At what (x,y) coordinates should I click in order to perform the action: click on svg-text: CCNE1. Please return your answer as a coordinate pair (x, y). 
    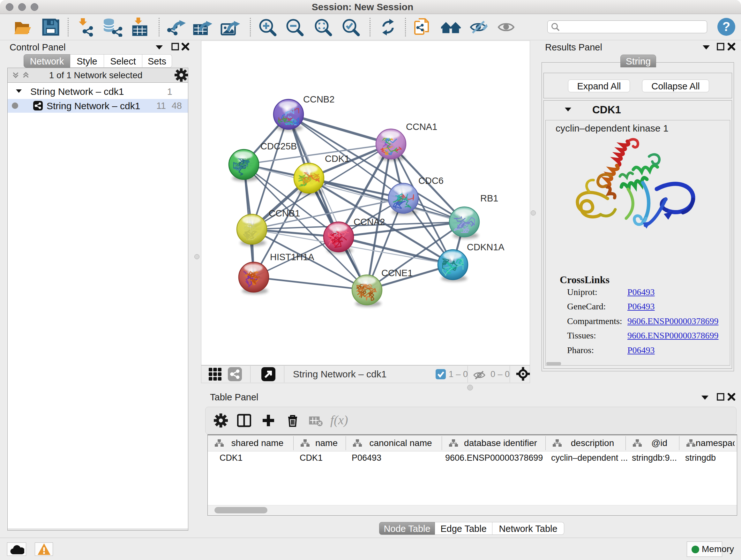
    Looking at the image, I should click on (397, 273).